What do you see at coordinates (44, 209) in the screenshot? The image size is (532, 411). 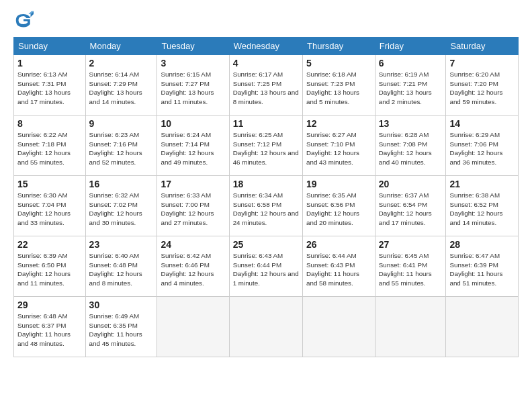 I see `day-info: Sunrise: 6:30 AMSunset: 7:04 PMDaylight:…` at bounding box center [44, 209].